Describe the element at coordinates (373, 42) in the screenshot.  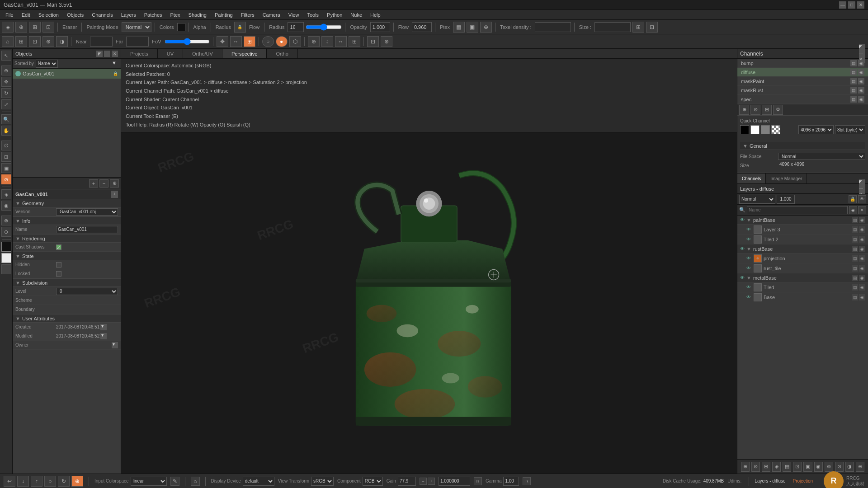
I see `extra-btn1: ⊡` at that location.